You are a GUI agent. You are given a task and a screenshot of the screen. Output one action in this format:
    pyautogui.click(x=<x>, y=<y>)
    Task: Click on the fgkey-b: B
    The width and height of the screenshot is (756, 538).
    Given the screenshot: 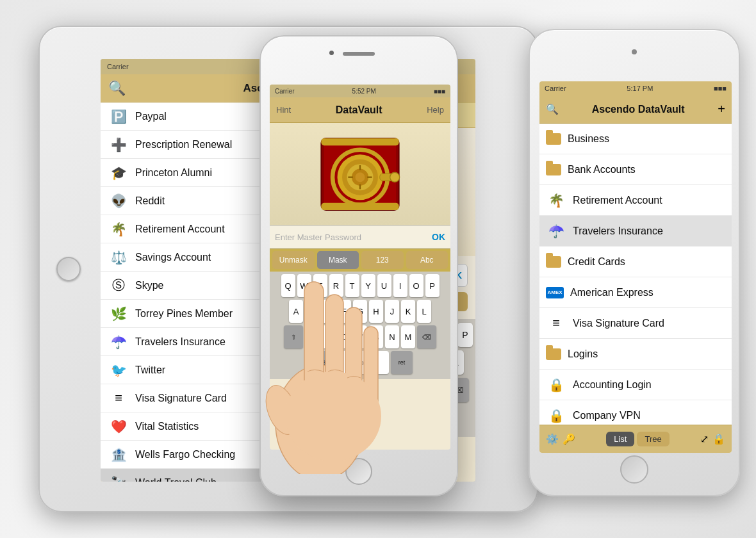 What is the action you would take?
    pyautogui.click(x=376, y=337)
    